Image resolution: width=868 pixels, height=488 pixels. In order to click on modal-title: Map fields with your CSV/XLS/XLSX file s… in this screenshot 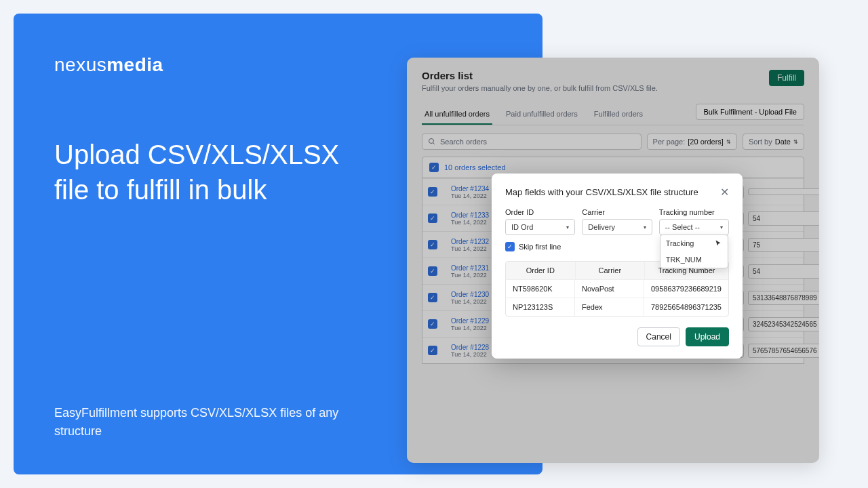, I will do `click(602, 192)`.